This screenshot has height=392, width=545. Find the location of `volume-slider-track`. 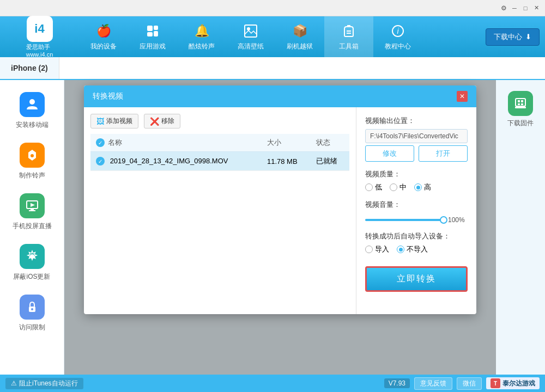

volume-slider-track is located at coordinates (404, 220).